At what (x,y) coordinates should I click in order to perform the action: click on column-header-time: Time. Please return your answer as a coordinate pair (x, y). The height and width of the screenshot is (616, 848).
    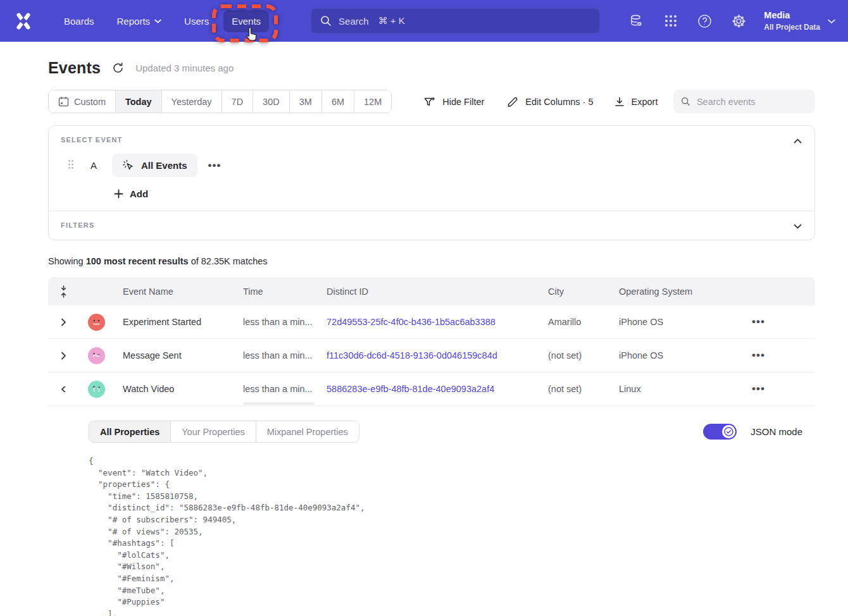
    Looking at the image, I should click on (276, 292).